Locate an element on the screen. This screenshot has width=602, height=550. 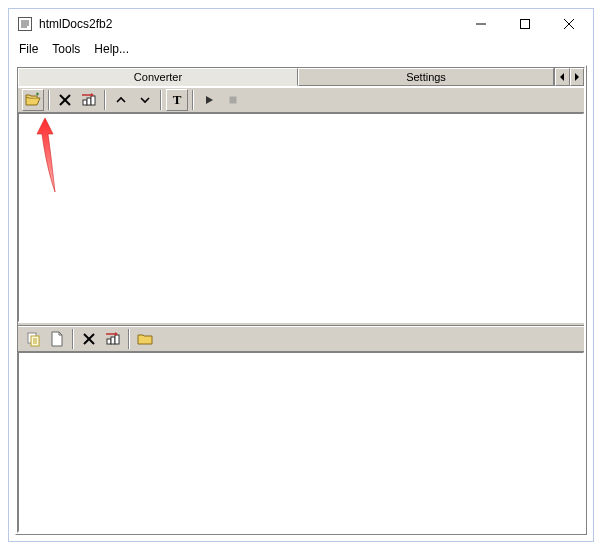
copy-button is located at coordinates (33, 339).